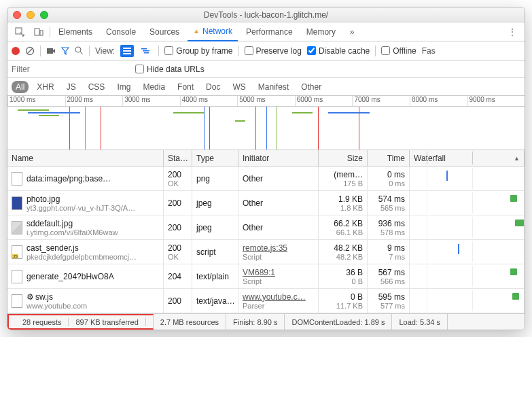 The image size is (532, 420). I want to click on throttling-label: Fas, so click(429, 51).